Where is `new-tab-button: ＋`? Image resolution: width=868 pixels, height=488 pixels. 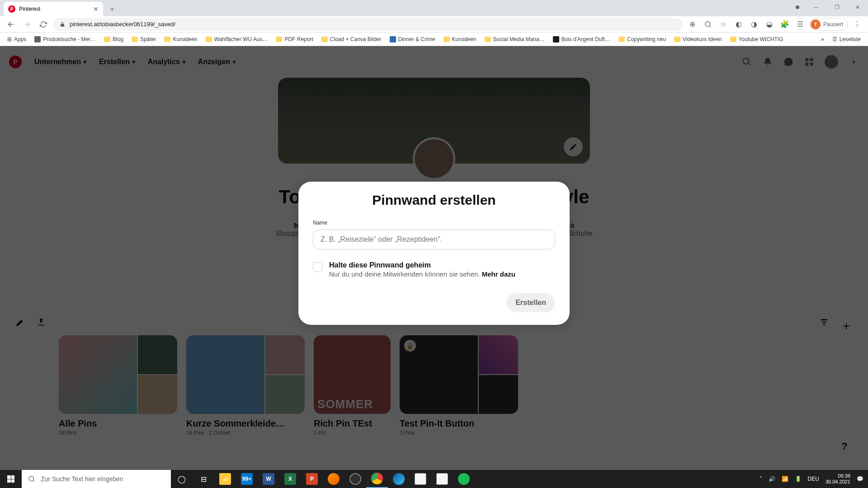
new-tab-button: ＋ is located at coordinates (112, 9).